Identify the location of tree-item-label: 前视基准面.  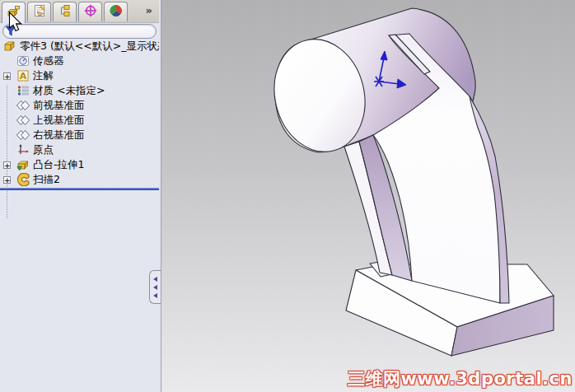
(59, 105).